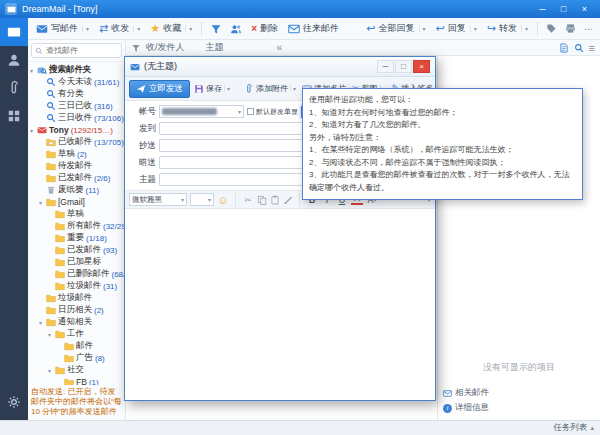  I want to click on search-input, so click(82, 50).